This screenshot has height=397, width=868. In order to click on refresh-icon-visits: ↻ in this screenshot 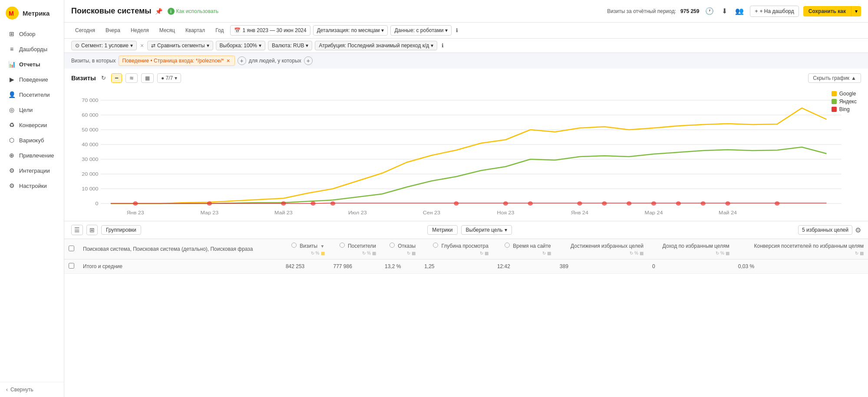, I will do `click(313, 253)`.